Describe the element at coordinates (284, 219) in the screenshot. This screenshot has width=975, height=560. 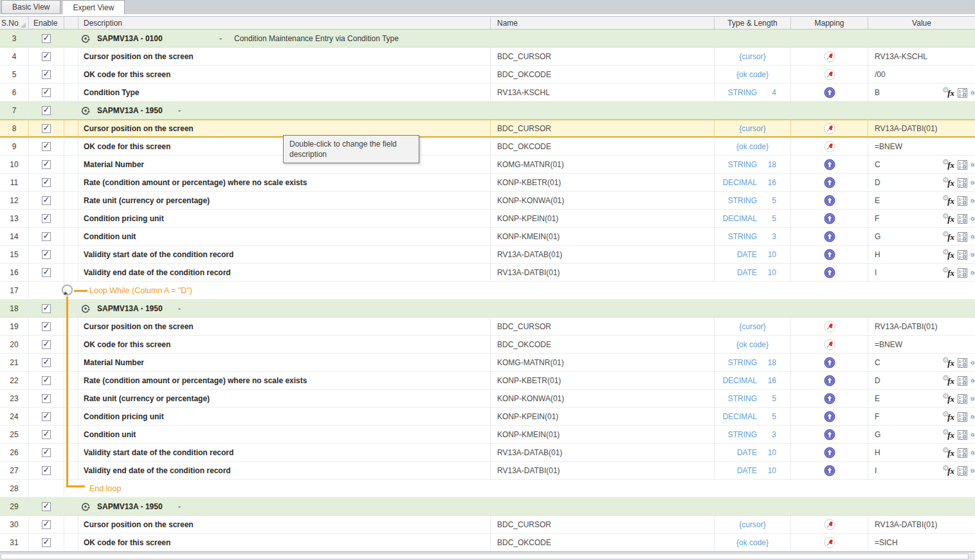
I see `description-cell: Condition pricing unit` at that location.